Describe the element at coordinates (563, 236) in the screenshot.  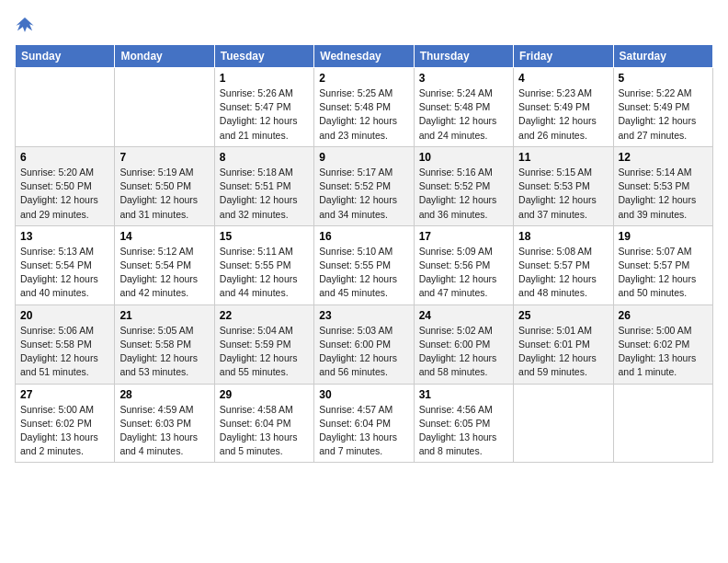
I see `day-number: 18` at that location.